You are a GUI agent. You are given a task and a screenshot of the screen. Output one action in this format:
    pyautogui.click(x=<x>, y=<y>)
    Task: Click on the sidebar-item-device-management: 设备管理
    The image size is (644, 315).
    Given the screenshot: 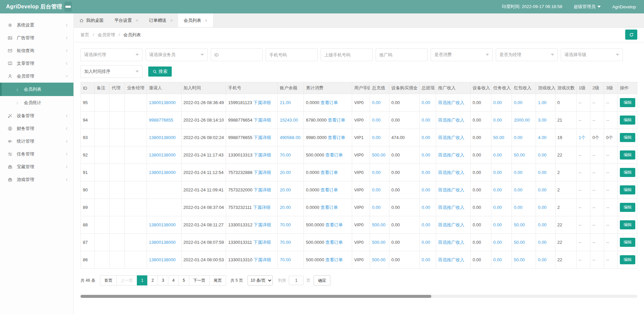 What is the action you would take?
    pyautogui.click(x=37, y=116)
    